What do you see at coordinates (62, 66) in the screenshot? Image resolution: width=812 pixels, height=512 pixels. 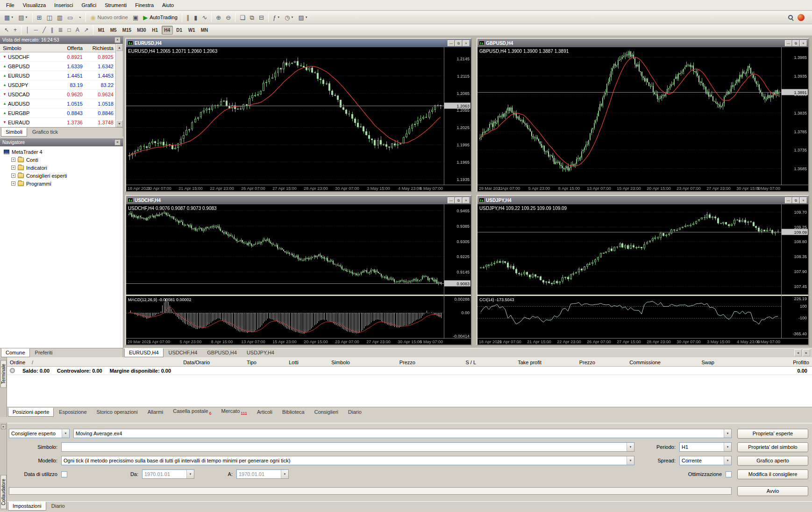 I see `market-watch-row-gbpusd: ▲GBPUSD1.63391.6342` at bounding box center [62, 66].